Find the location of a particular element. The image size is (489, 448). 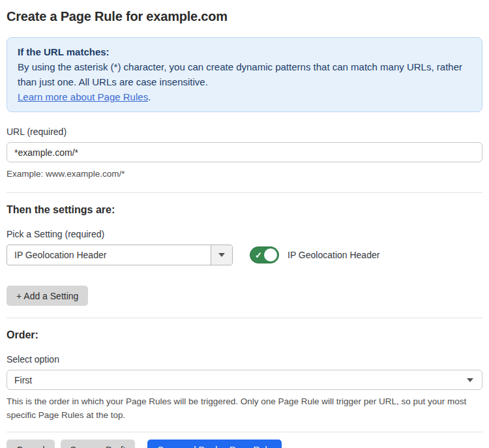

select-option-label: Select option is located at coordinates (244, 359).